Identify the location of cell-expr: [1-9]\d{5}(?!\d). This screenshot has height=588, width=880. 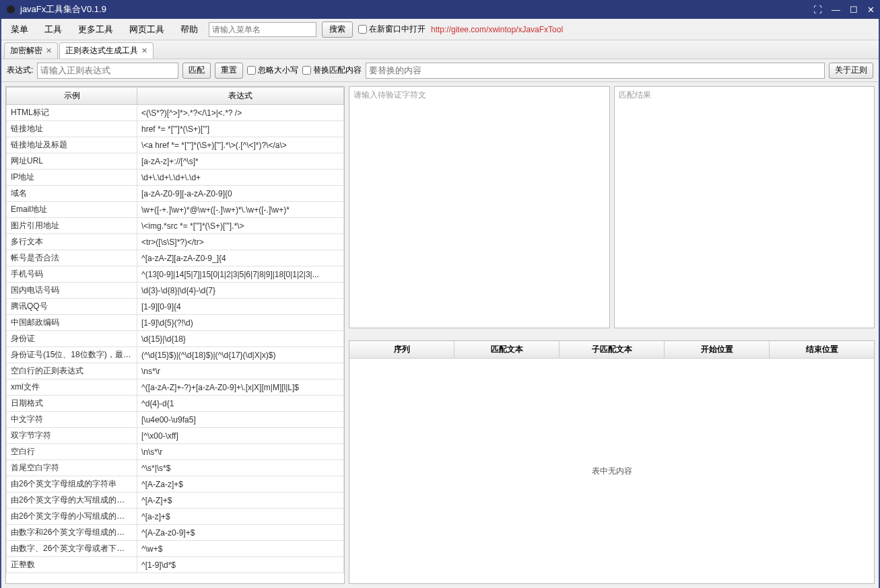
(241, 323).